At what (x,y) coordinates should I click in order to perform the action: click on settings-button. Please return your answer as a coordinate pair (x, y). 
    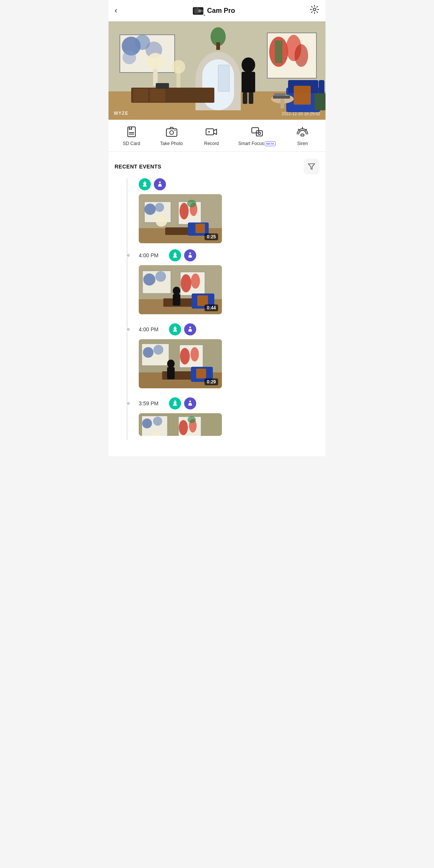
    Looking at the image, I should click on (315, 11).